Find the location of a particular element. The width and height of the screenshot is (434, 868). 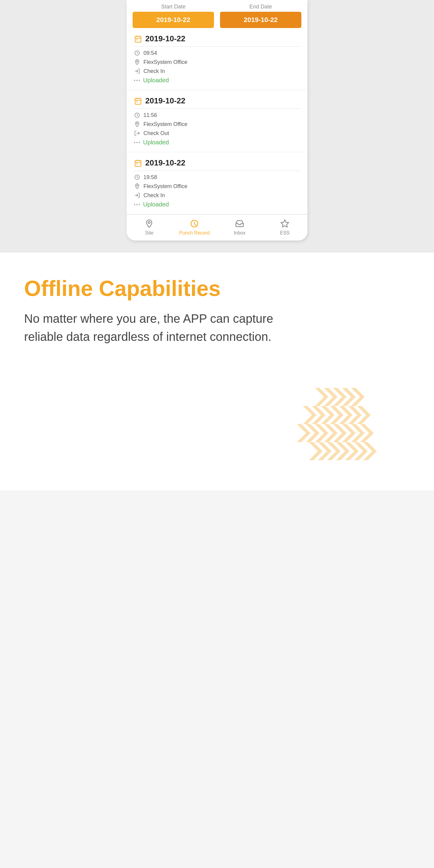

start-date-label: Start Date is located at coordinates (173, 8).